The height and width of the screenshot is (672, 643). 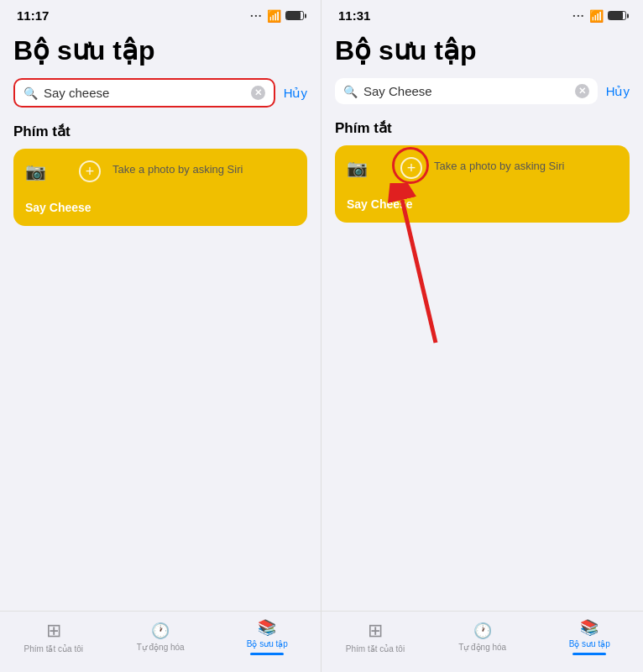 What do you see at coordinates (482, 642) in the screenshot?
I see `bottom-nav-right: ⊞ Phím tắt của tôi 🕐 Tự động hóa 📚 Bộ sư…` at bounding box center [482, 642].